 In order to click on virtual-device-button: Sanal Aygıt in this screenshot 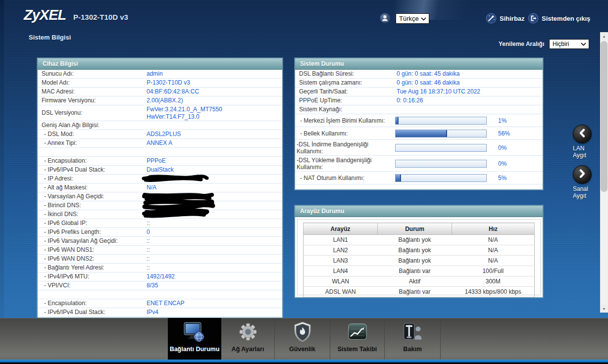, I will do `click(584, 182)`.